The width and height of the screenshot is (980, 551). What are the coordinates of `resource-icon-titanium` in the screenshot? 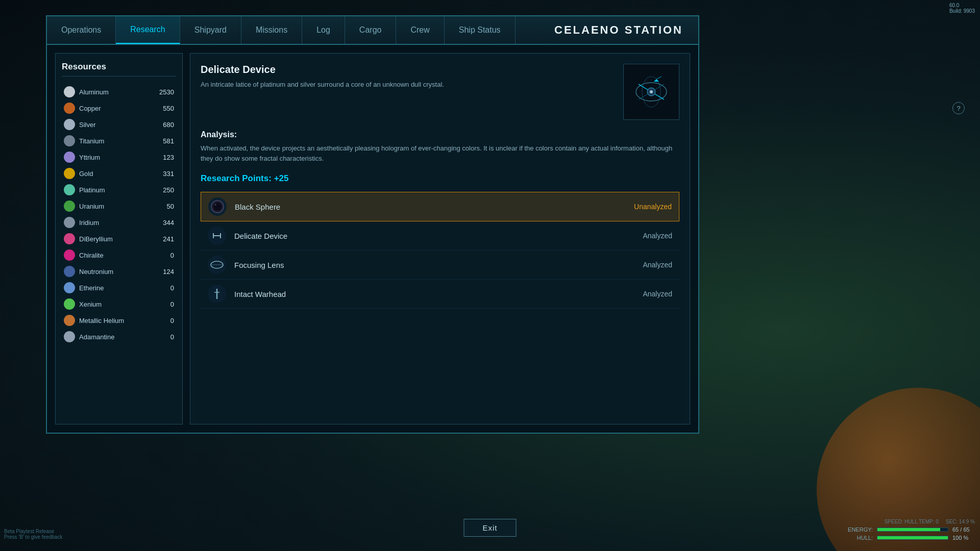 It's located at (69, 141).